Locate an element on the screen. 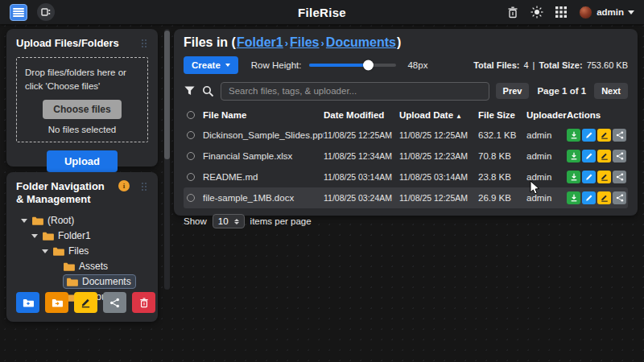 This screenshot has width=644, height=362. date-modified: 11/08/25 03:24AM is located at coordinates (361, 198).